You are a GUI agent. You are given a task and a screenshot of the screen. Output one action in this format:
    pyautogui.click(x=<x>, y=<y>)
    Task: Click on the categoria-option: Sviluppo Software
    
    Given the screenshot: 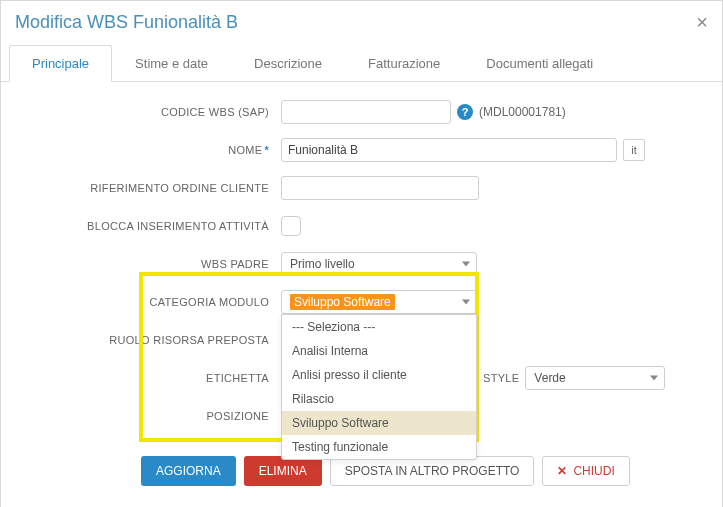 What is the action you would take?
    pyautogui.click(x=379, y=423)
    